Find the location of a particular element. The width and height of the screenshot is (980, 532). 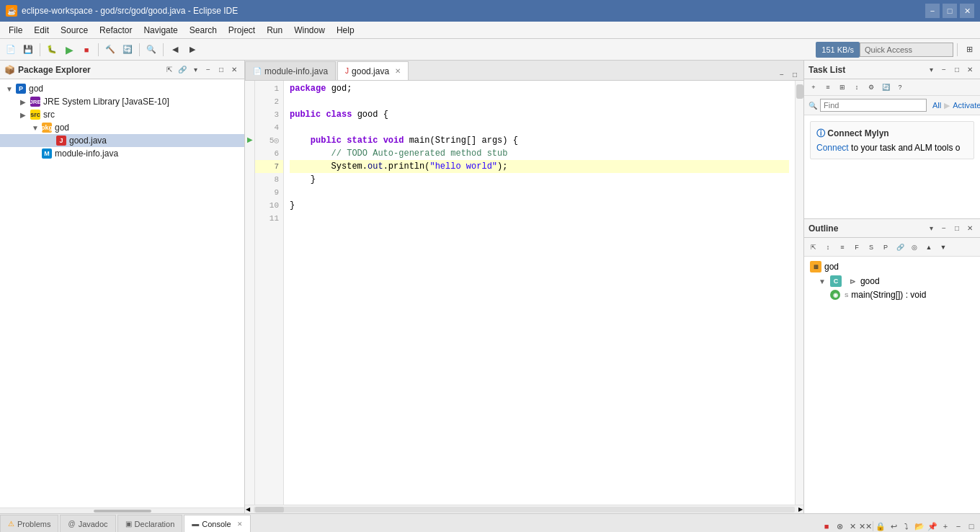

view-menu-button: ▾ is located at coordinates (195, 70).